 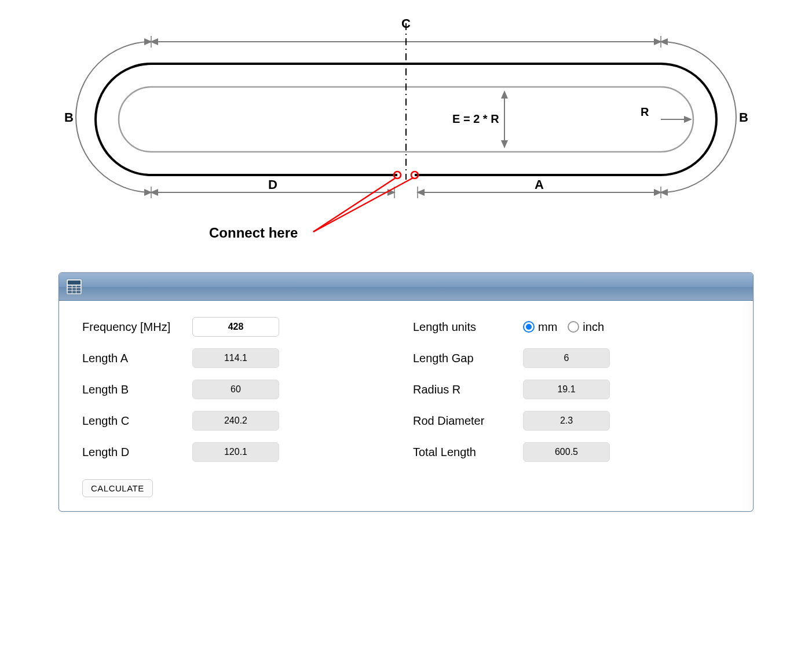 I want to click on length-a-output: 114.1, so click(x=236, y=358).